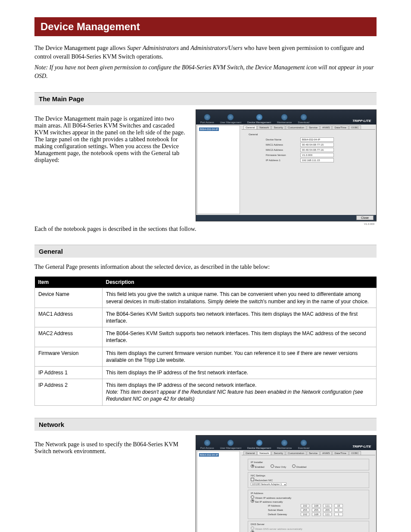 The height and width of the screenshot is (532, 411). Describe the element at coordinates (258, 466) in the screenshot. I see `radio-enabled: Enabled` at that location.